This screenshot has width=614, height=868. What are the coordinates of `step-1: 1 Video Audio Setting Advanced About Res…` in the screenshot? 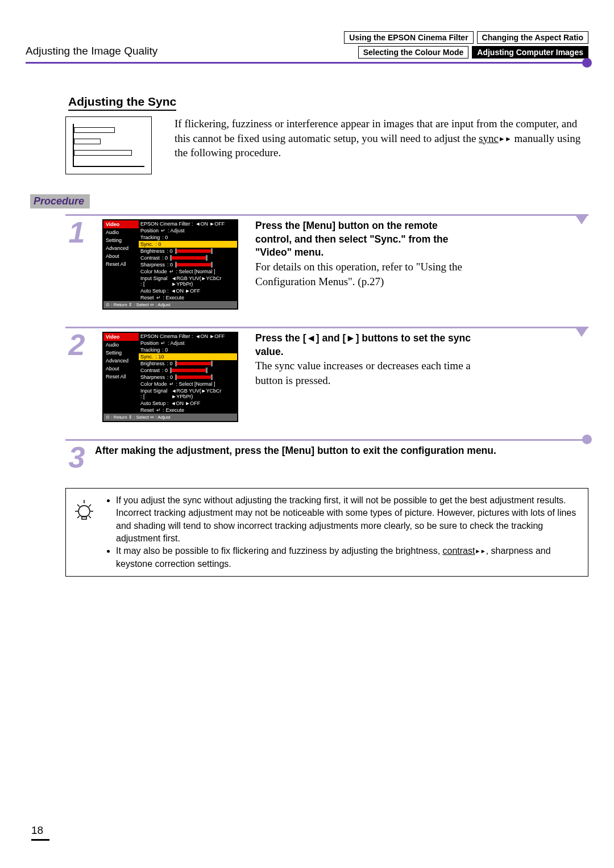 It's located at (327, 262).